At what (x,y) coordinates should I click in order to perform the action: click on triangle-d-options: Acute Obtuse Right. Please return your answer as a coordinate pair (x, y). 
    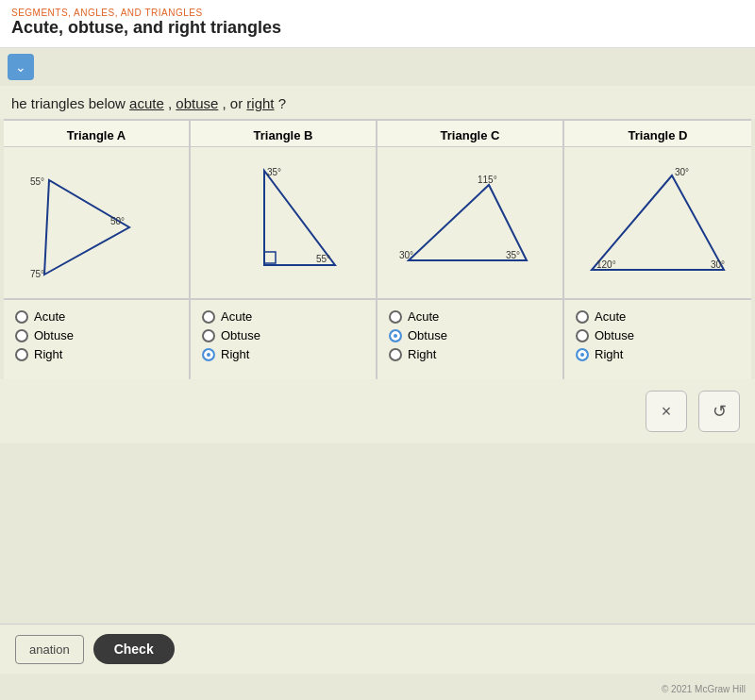
    Looking at the image, I should click on (658, 339).